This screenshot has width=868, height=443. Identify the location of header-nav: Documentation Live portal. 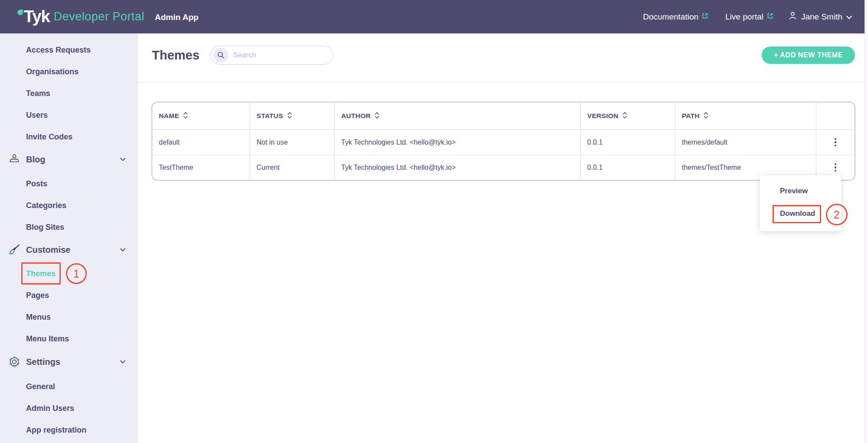
(747, 17).